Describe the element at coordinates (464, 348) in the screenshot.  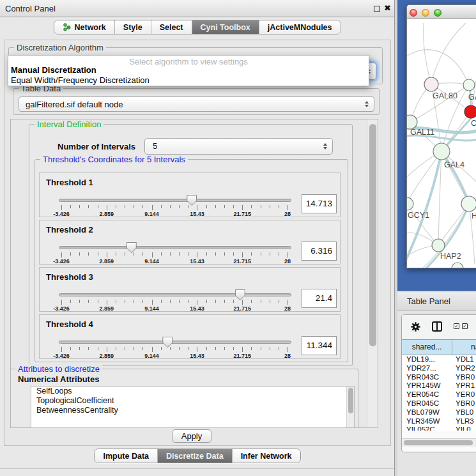
I see `column-header-name: na` at that location.